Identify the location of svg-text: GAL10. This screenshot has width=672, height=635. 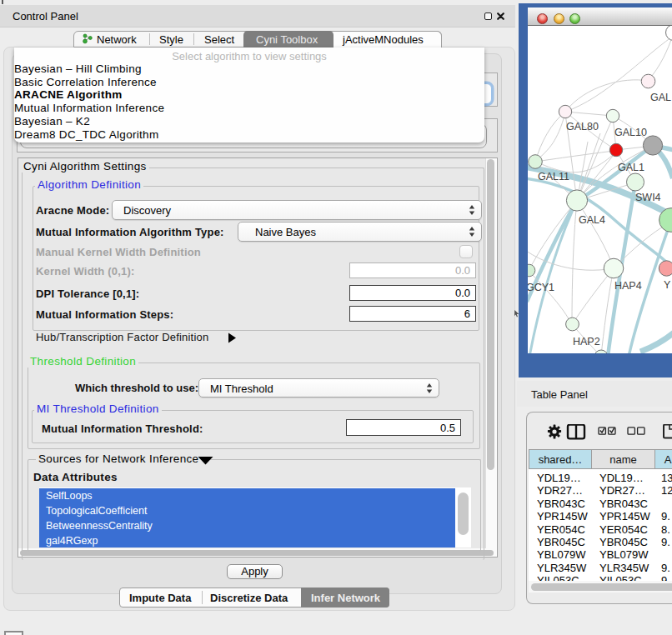
(630, 132).